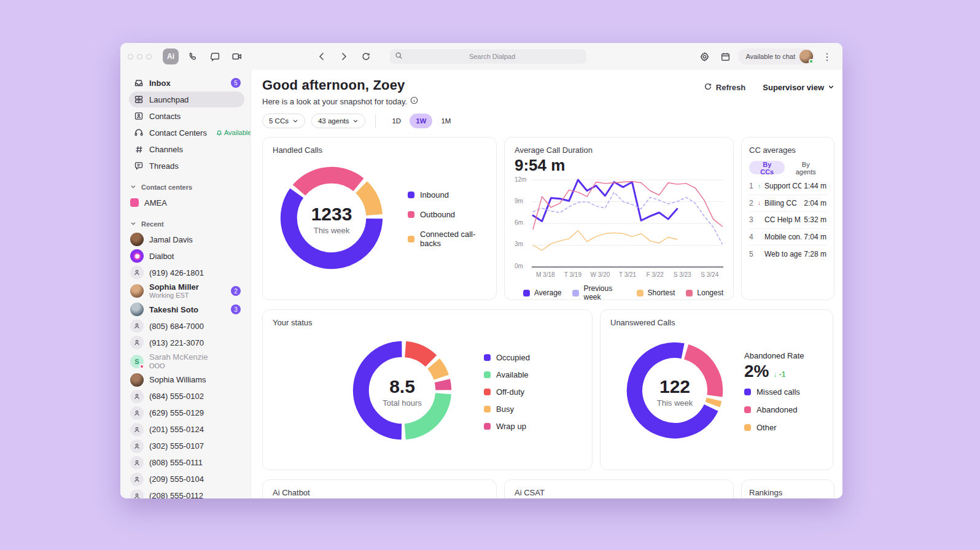  What do you see at coordinates (604, 293) in the screenshot?
I see `legend-label: Previous week` at bounding box center [604, 293].